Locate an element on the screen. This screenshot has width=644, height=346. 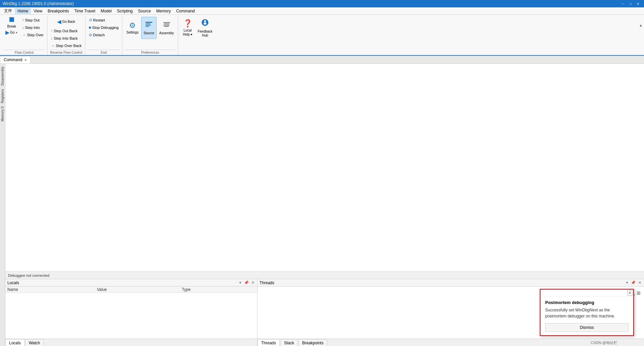
go-back-icon: ◀ is located at coordinates (59, 21).